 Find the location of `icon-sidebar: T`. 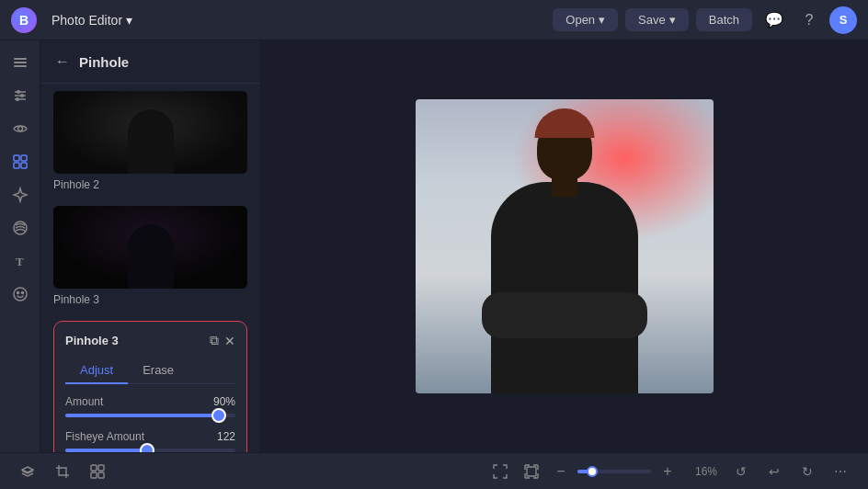

icon-sidebar: T is located at coordinates (20, 246).